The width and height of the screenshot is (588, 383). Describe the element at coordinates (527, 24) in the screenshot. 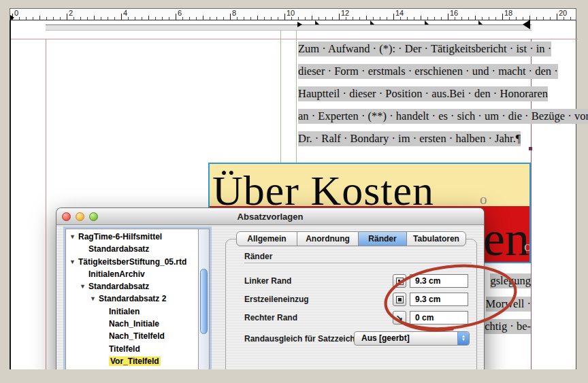

I see `right-margin-marker` at that location.